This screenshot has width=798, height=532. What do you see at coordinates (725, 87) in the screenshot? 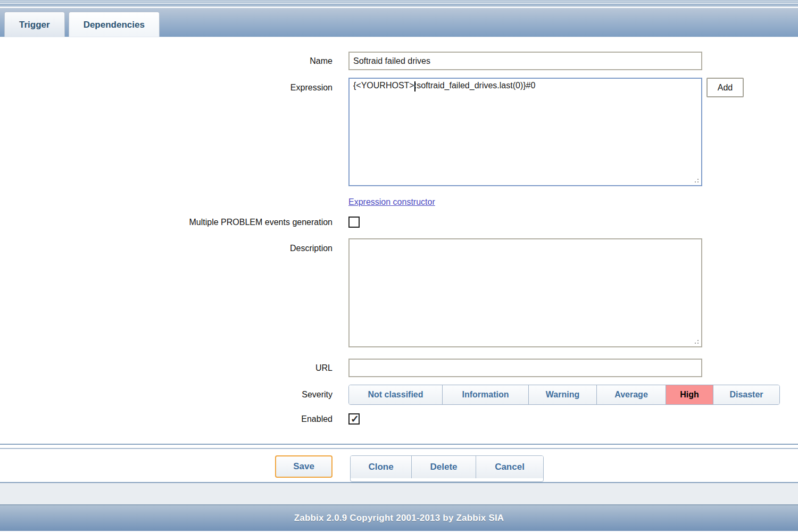
I see `add-button: Add` at bounding box center [725, 87].